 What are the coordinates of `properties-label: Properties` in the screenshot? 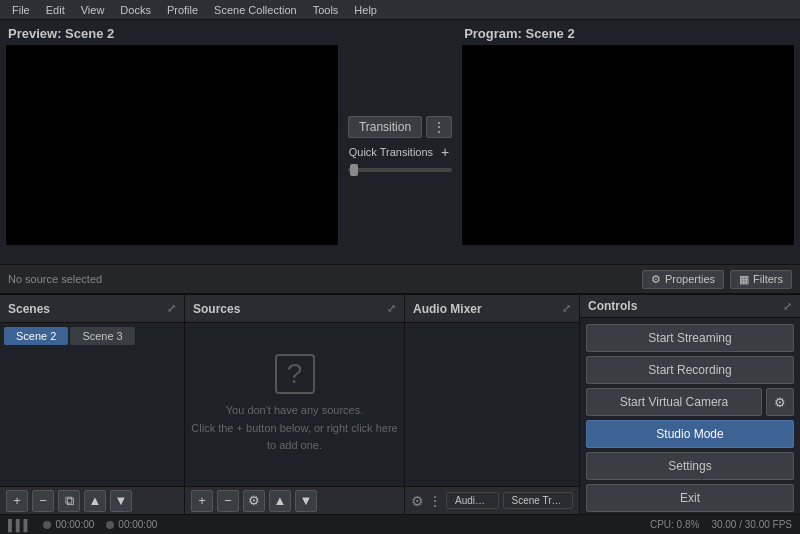 It's located at (690, 279).